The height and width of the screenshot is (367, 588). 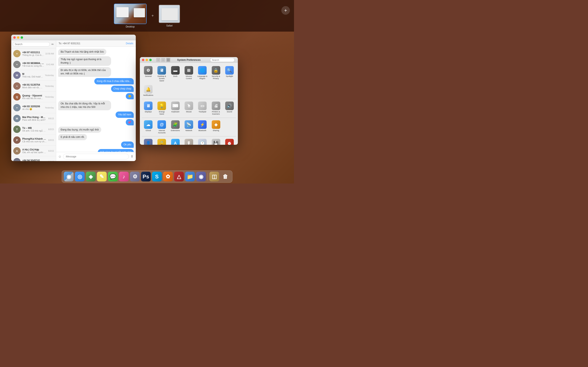 What do you see at coordinates (202, 74) in the screenshot?
I see `pref-item-language-&-region: 🌐 Language & Region` at bounding box center [202, 74].